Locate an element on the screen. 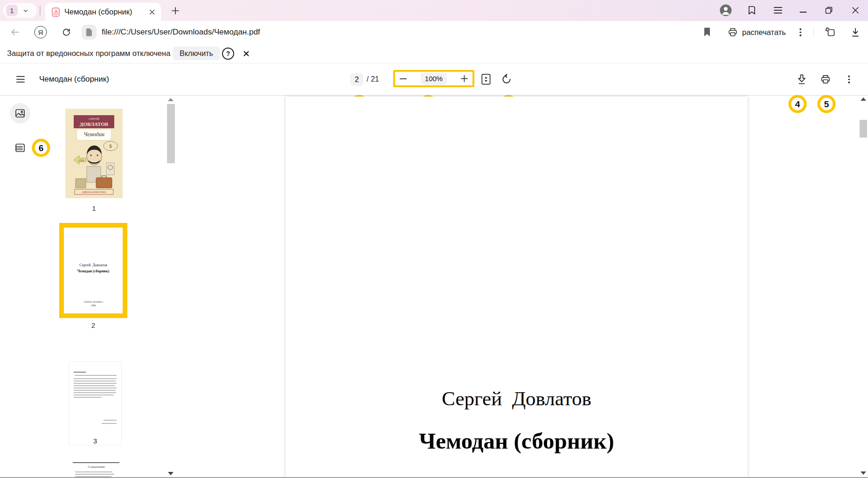 This screenshot has width=868, height=478. bookmark-added-icon is located at coordinates (707, 32).